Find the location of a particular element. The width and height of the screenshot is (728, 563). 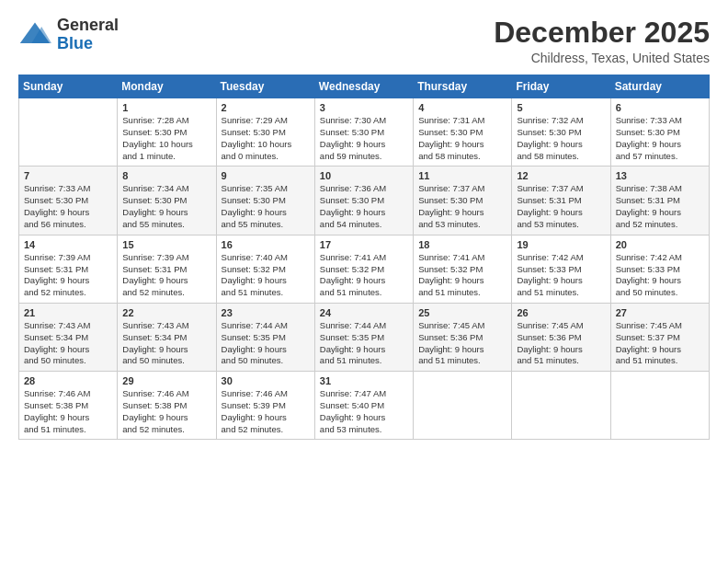

table-row: 17Sunrise: 7:41 AMSunset: 5:32 PMDayligh… is located at coordinates (364, 269).